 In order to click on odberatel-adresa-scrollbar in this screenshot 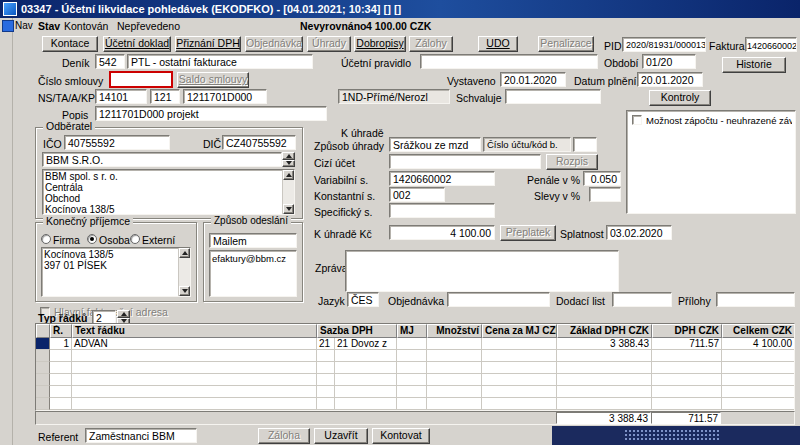, I will do `click(288, 192)`.